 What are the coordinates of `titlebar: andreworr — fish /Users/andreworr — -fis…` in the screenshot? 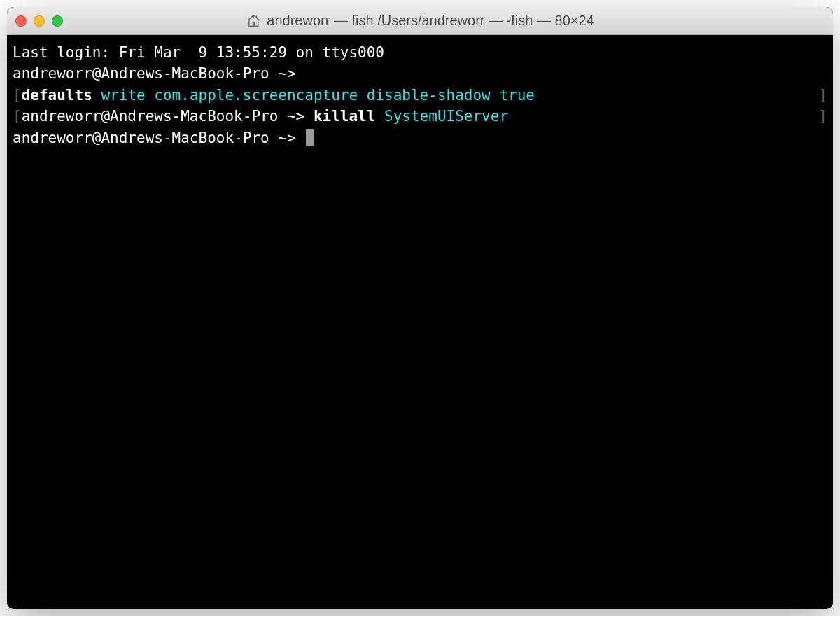 It's located at (420, 21).